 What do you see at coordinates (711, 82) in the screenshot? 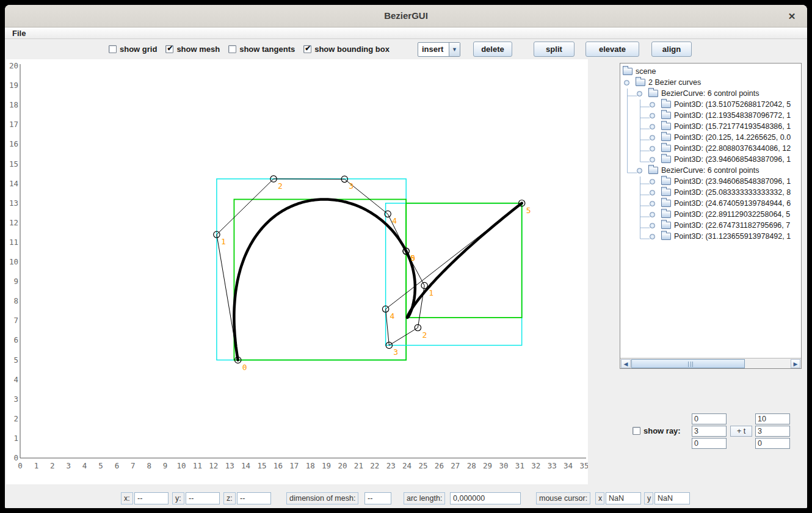
I see `tree-row: 2 Bezier curves` at bounding box center [711, 82].